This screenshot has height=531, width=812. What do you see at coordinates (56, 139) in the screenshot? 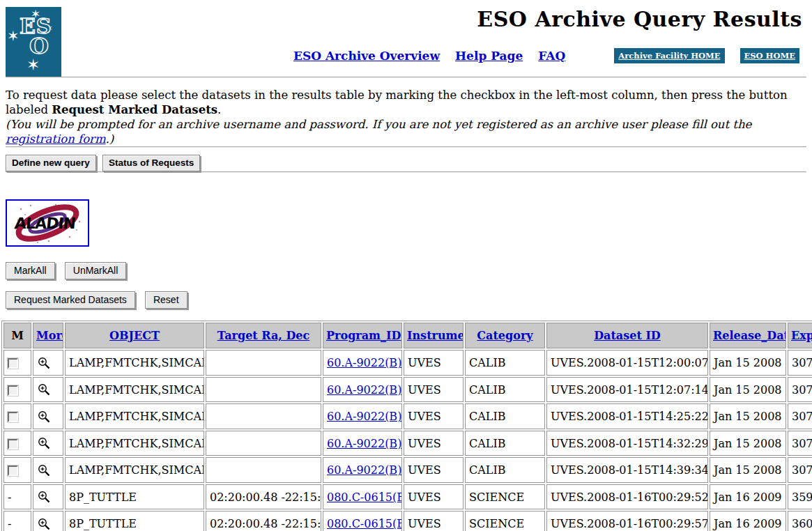
I see `registration-form-link: registration form` at bounding box center [56, 139].